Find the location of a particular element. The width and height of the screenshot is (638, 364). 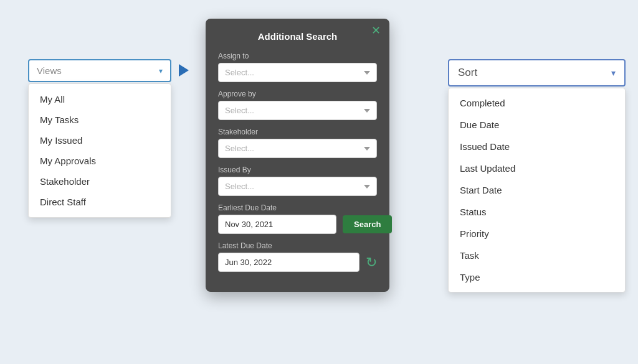

views-item-my-approvals: My Approvals is located at coordinates (100, 161).